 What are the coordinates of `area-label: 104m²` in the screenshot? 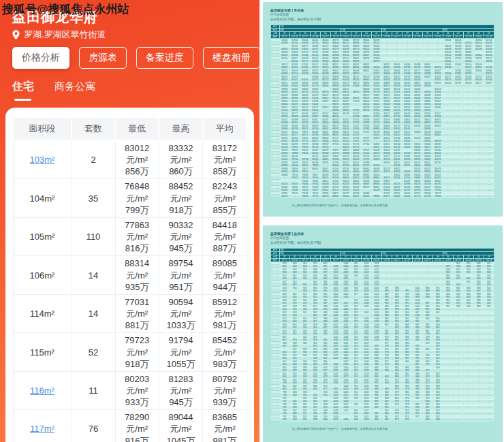 It's located at (42, 199).